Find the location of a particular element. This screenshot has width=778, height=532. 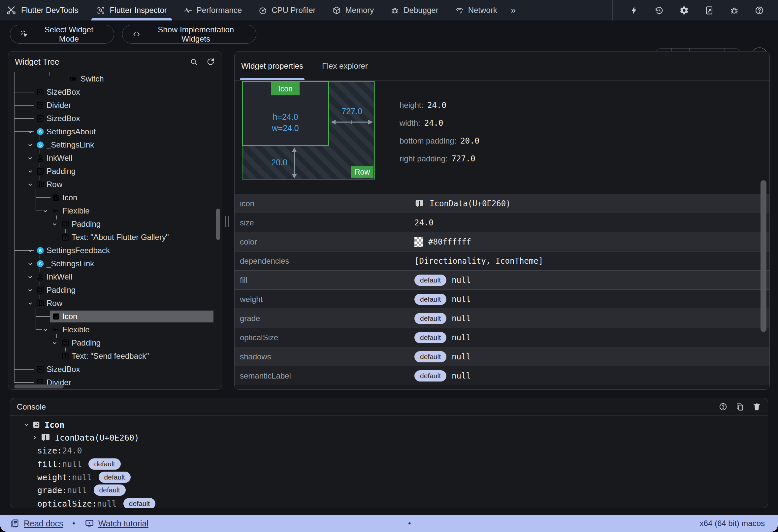

tree-row-text-send-feedback: Text: "Send feedback" is located at coordinates (115, 356).